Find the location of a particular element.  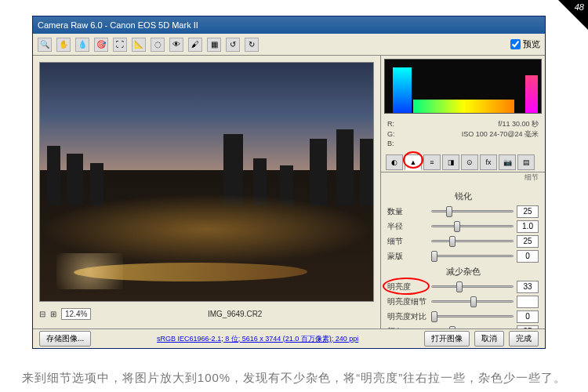

hand-tool-icon: ✋ is located at coordinates (64, 45).